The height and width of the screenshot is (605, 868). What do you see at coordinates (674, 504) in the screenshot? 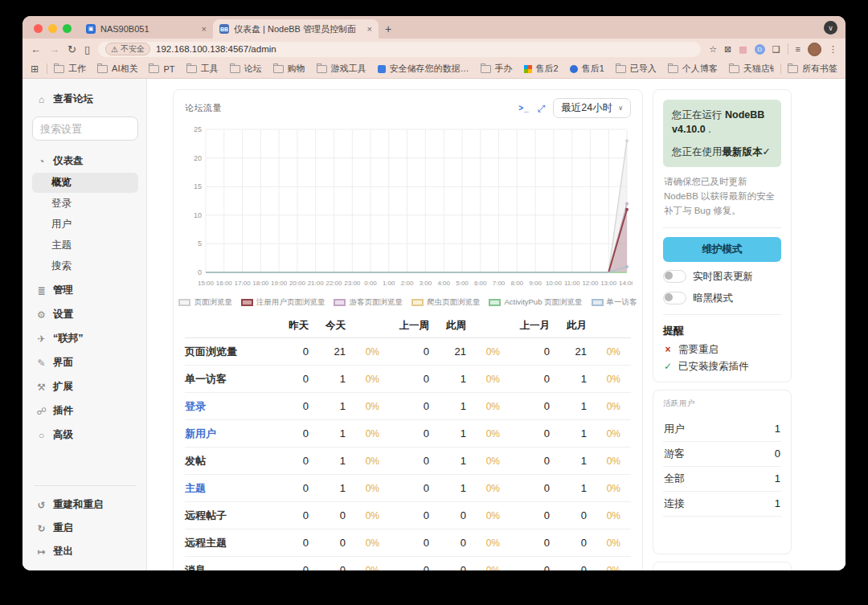
I see `metric-label: 连接` at bounding box center [674, 504].